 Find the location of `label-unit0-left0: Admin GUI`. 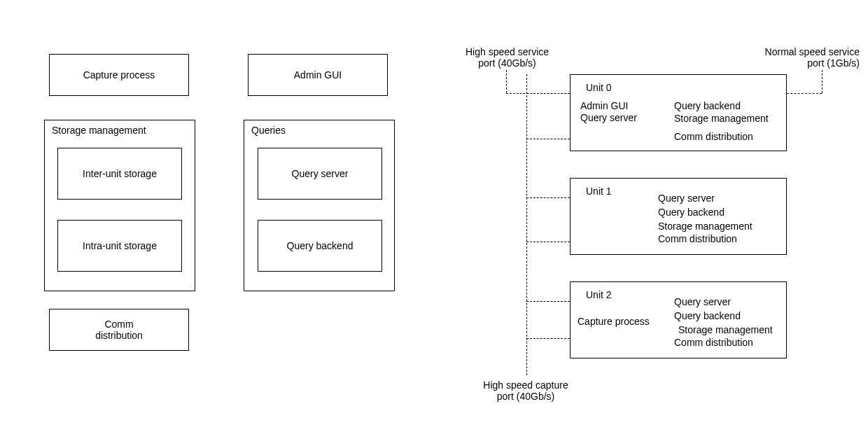

label-unit0-left0: Admin GUI is located at coordinates (604, 106).